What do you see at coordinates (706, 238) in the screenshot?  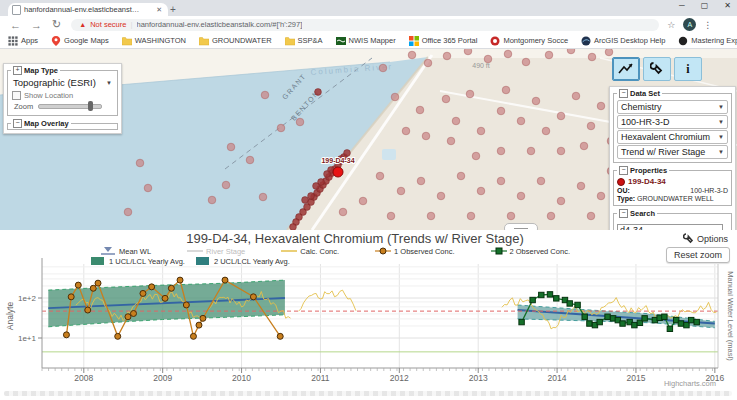 I see `chart-options-button: Options` at bounding box center [706, 238].